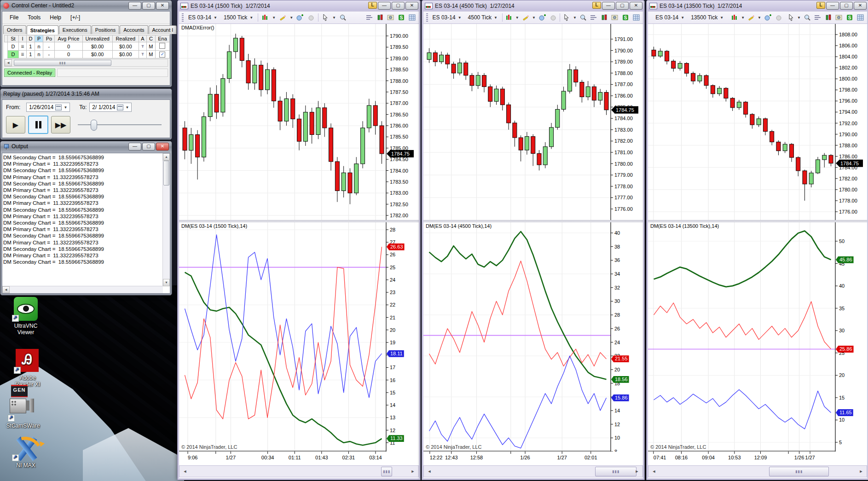 Image resolution: width=868 pixels, height=481 pixels. Describe the element at coordinates (69, 54) in the screenshot. I see `cell: 0` at that location.